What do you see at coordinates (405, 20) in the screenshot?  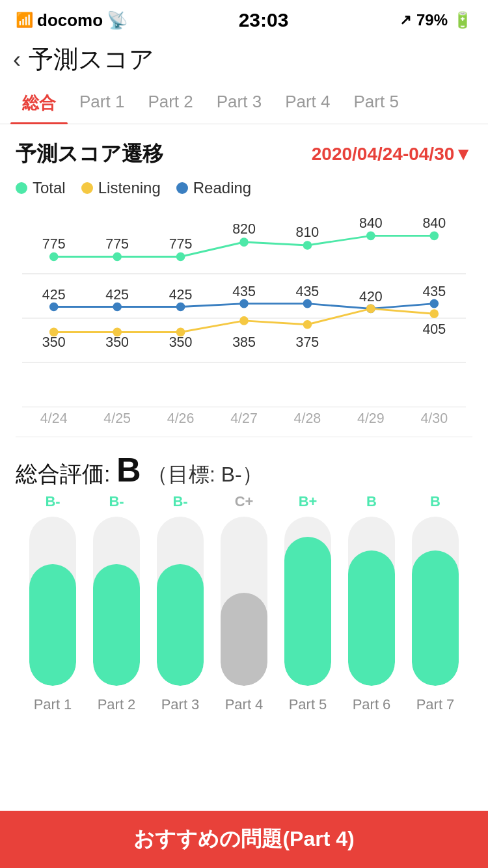 I see `location-icon: ↗` at bounding box center [405, 20].